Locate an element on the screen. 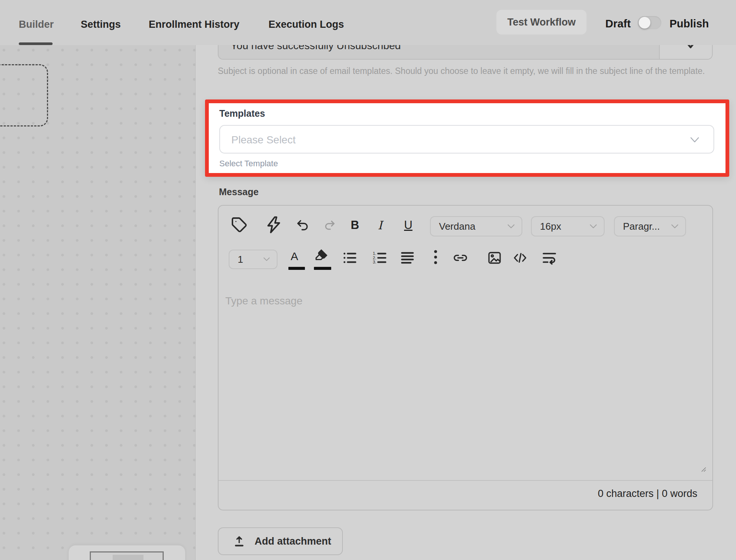 The width and height of the screenshot is (736, 560). svg-text: 1. is located at coordinates (375, 253).